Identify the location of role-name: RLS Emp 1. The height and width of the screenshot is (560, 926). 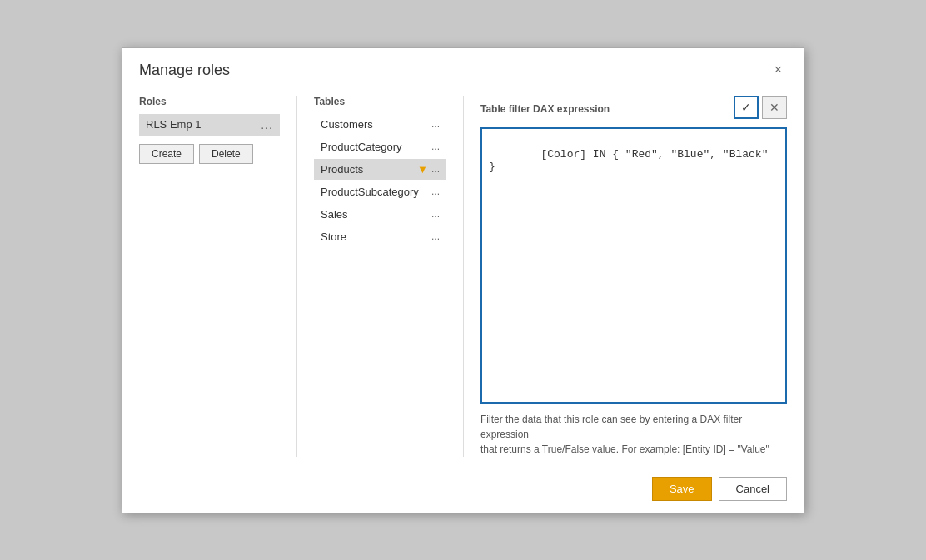
(173, 125).